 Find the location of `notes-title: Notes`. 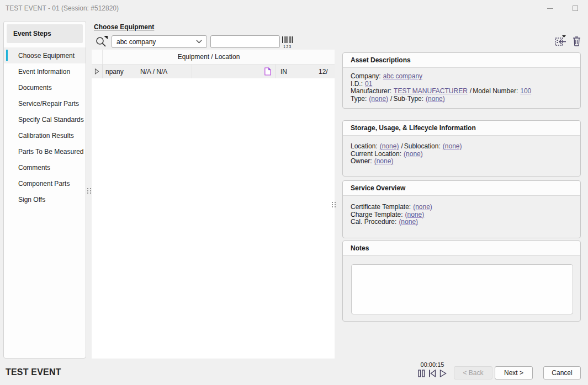

notes-title: Notes is located at coordinates (462, 248).